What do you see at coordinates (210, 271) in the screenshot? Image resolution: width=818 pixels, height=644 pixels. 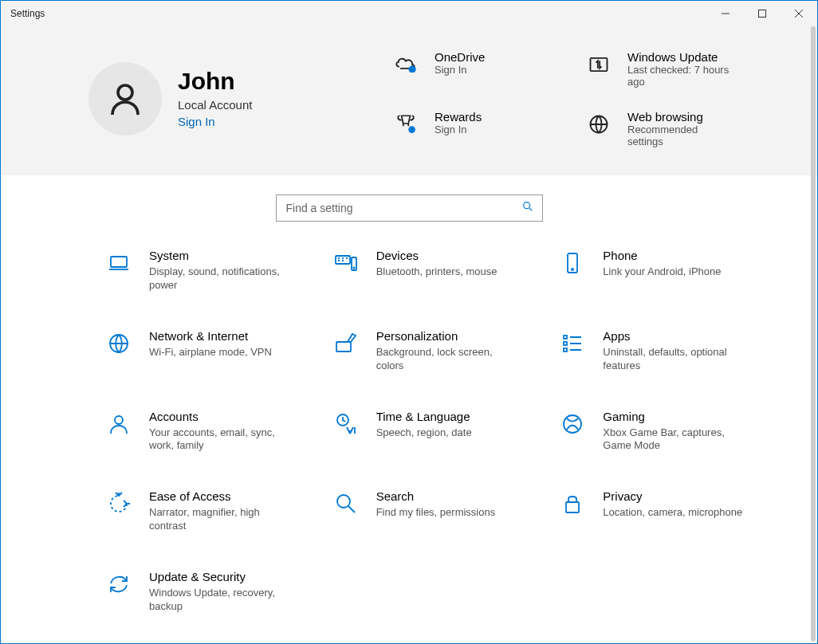 I see `category-system: SystemDisplay, sound, notifications, pow…` at bounding box center [210, 271].